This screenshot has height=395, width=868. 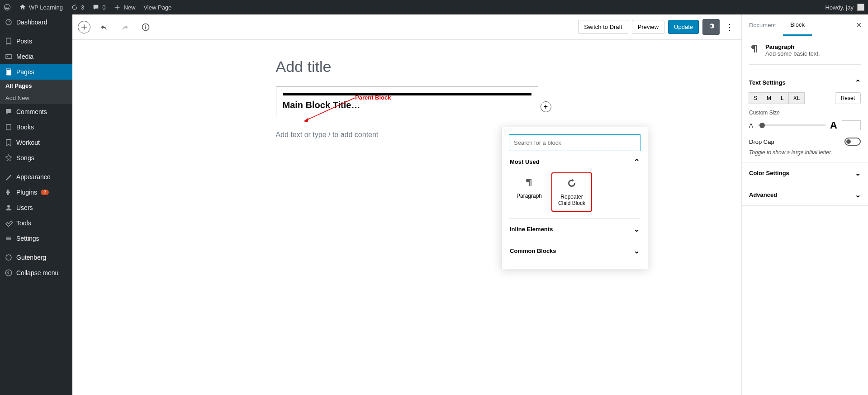 What do you see at coordinates (711, 27) in the screenshot?
I see `settings-gear-button` at bounding box center [711, 27].